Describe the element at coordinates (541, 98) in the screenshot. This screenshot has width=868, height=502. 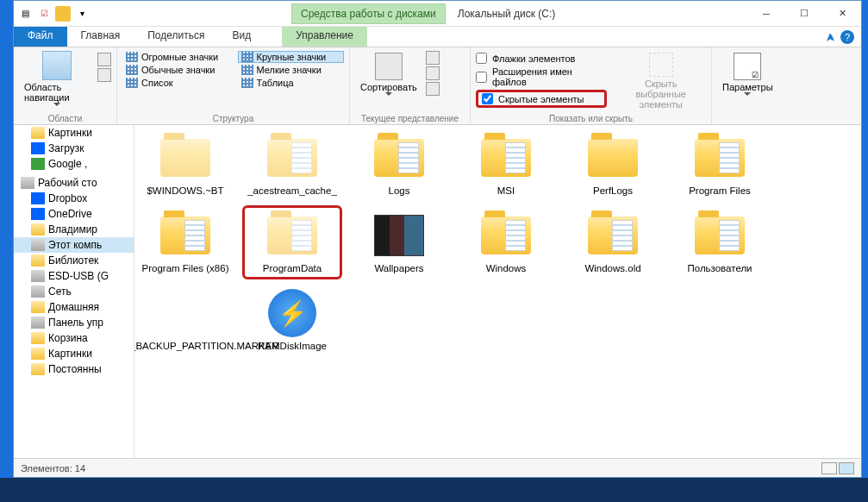
I see `checkbox-option: Скрытые элементы` at that location.